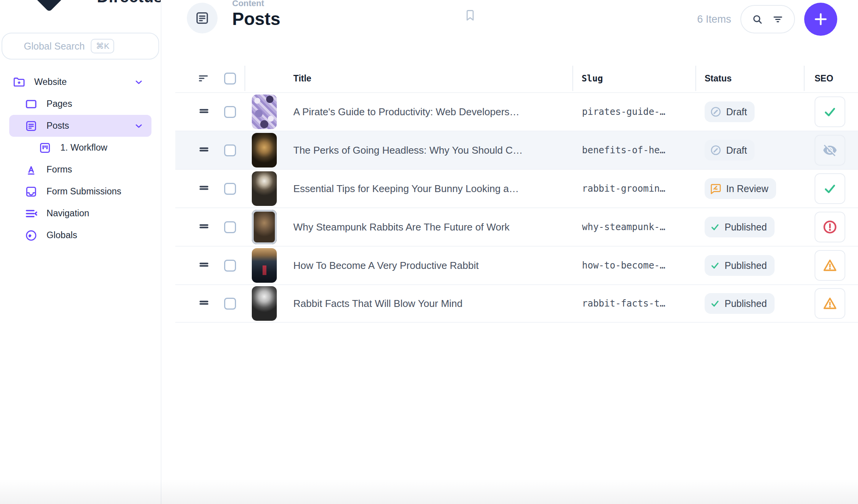  I want to click on row-title: Why Steampunk Rabbits Are The Future of …, so click(401, 227).